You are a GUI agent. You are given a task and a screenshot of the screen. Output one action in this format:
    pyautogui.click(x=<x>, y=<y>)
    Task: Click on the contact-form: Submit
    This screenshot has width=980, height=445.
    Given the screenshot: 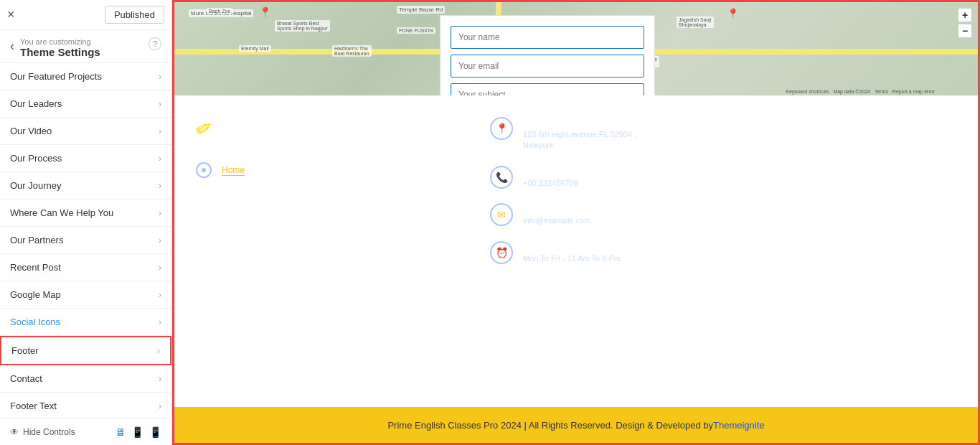 What is the action you would take?
    pyautogui.click(x=547, y=55)
    